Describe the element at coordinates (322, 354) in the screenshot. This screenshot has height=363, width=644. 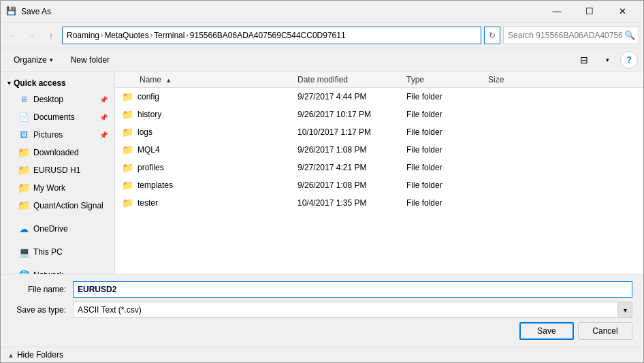
I see `hide-folders-row: ▲ Hide Folders` at that location.